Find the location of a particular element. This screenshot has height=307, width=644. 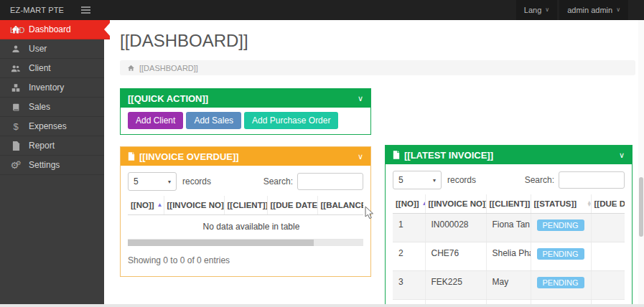

table-row: 3 FEK225 May PENDING is located at coordinates (508, 285).